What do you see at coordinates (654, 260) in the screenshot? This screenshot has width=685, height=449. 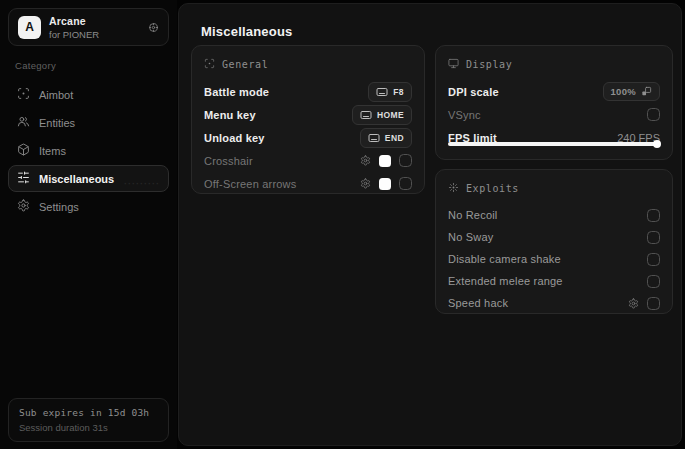 I see `disable-camera-shake-checkbox` at bounding box center [654, 260].